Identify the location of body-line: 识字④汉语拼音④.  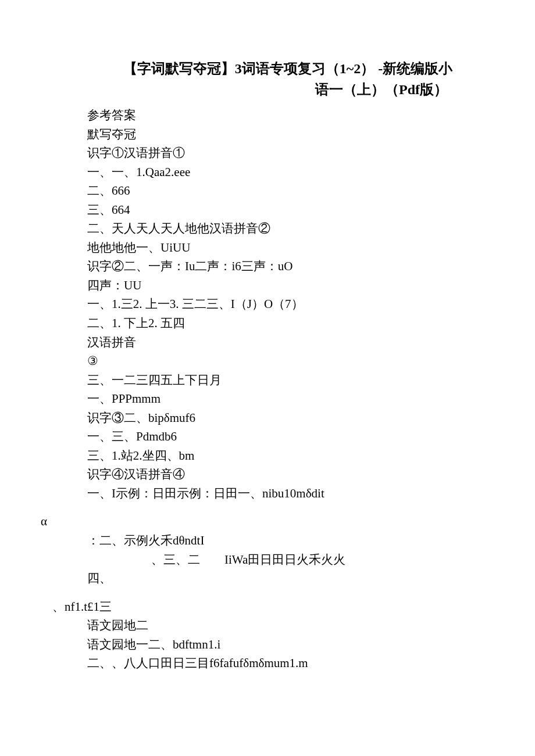
(288, 474).